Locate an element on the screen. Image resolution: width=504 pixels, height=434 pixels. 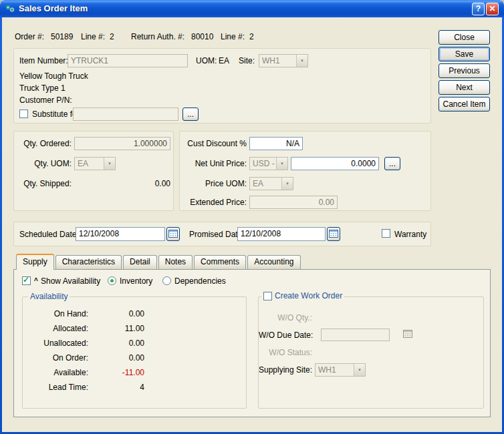
item-group: Item Number: YTRUCK1 UOM: EA Site: WH1 ▼… is located at coordinates (222, 85).